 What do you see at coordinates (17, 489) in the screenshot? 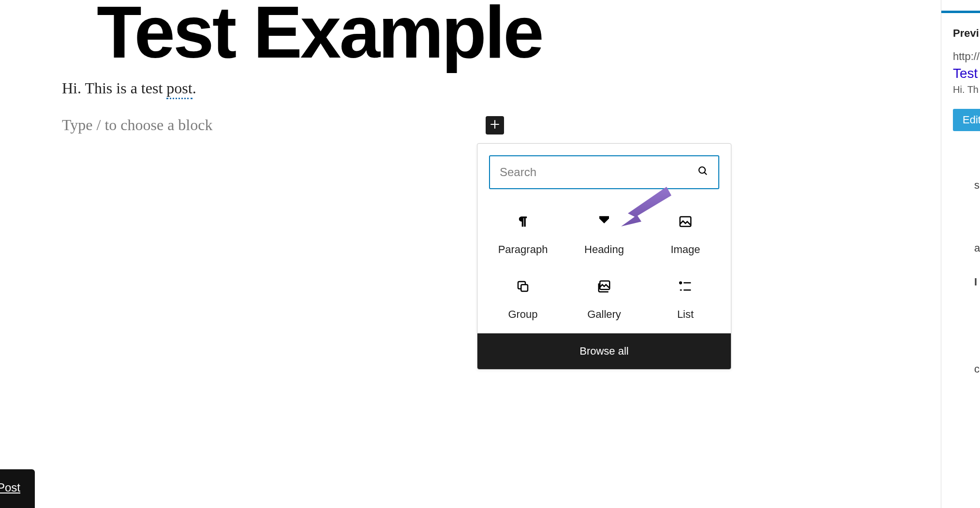
I see `view-post-snackbar: w Post` at bounding box center [17, 489].